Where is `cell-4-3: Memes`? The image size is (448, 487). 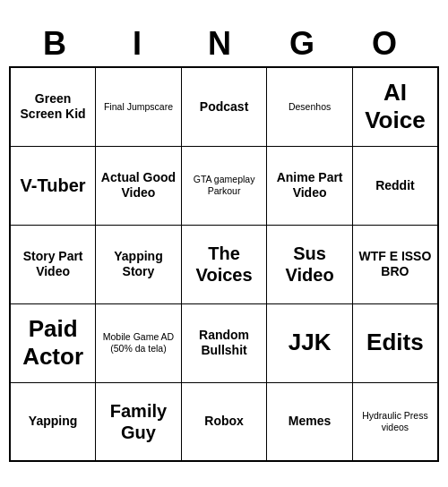 cell-4-3: Memes is located at coordinates (310, 422).